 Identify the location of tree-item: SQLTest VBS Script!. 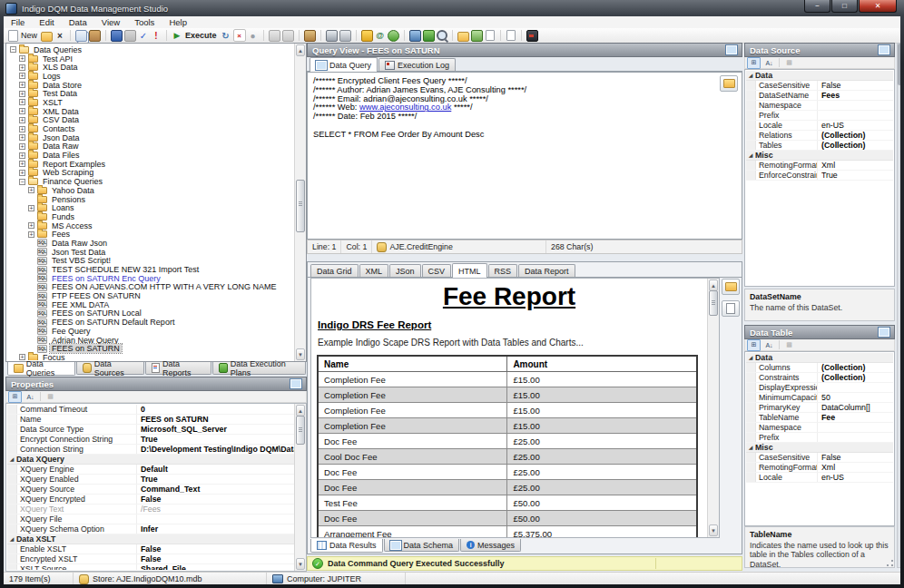
(151, 261).